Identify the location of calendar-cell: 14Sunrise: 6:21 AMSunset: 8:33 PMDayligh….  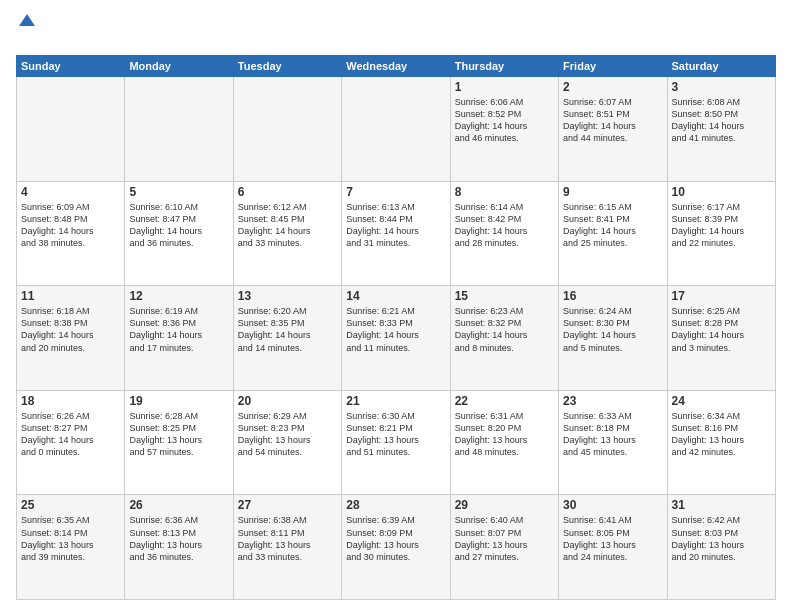
(396, 338).